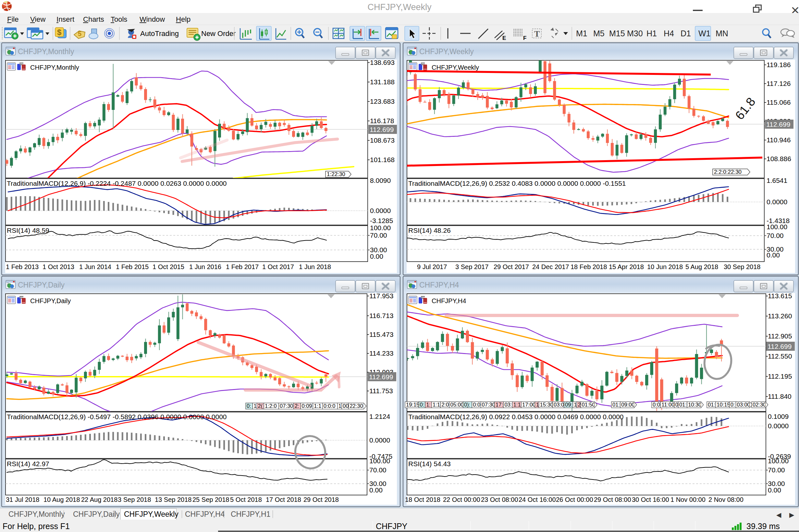  I want to click on svg-text: 3 Sep 2017, so click(472, 267).